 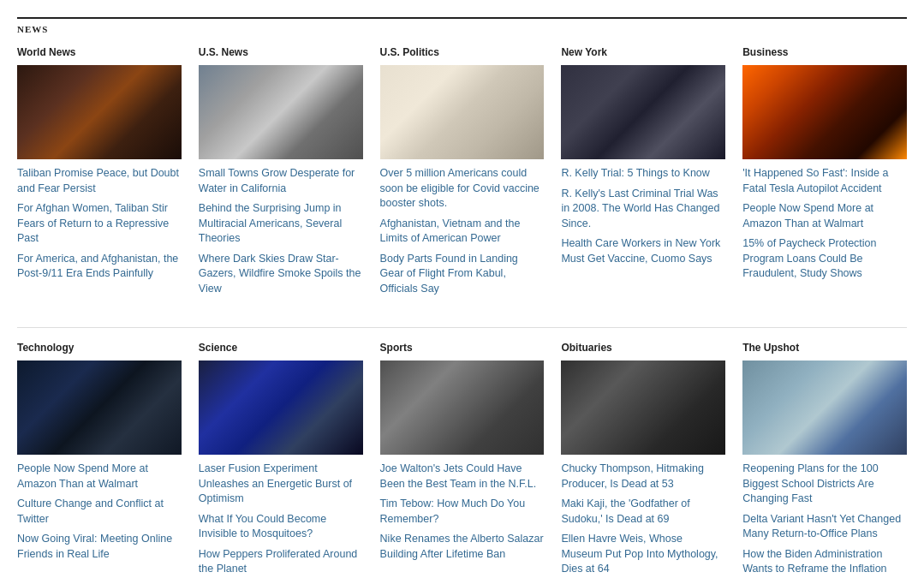 I want to click on section-world-news: World NewsTaliban Promise Peace, but Dou…, so click(x=99, y=174).